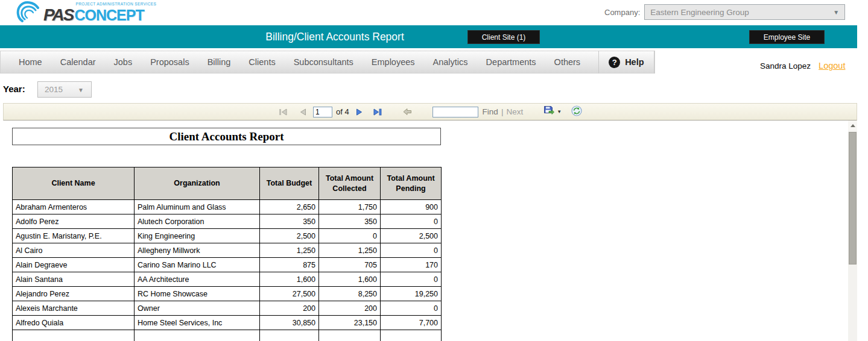  Describe the element at coordinates (832, 66) in the screenshot. I see `logout-link: Logout` at that location.